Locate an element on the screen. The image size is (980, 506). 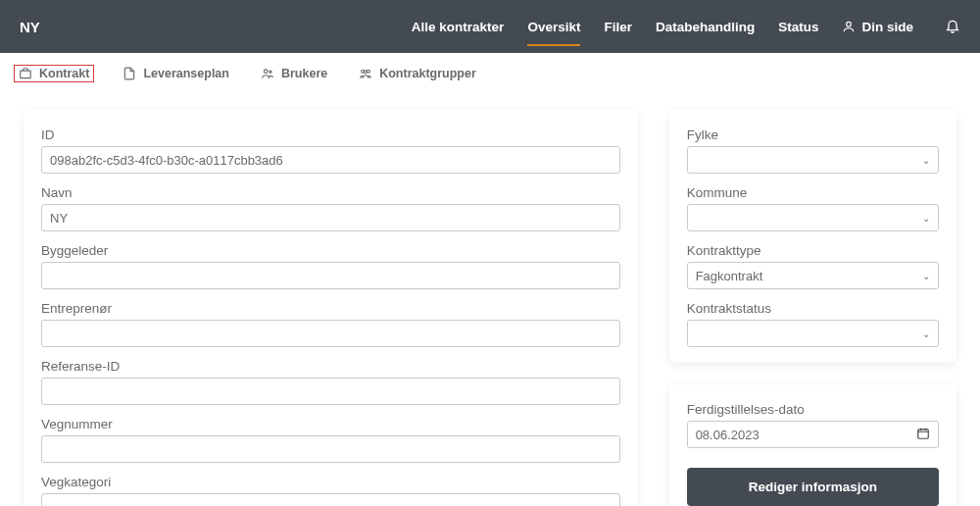
vegnummer-label: Vegnummer is located at coordinates (331, 424).